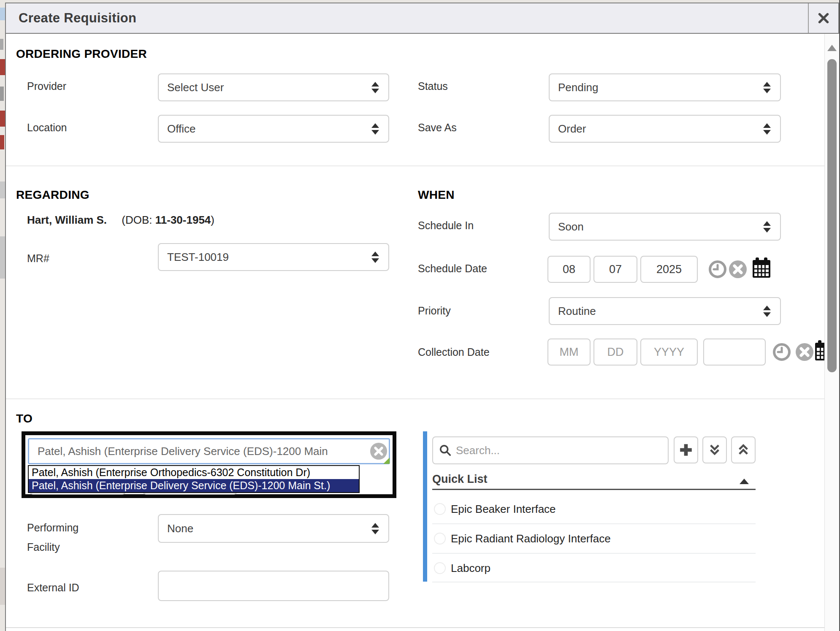  Describe the element at coordinates (615, 269) in the screenshot. I see `schedule-day-input` at that location.